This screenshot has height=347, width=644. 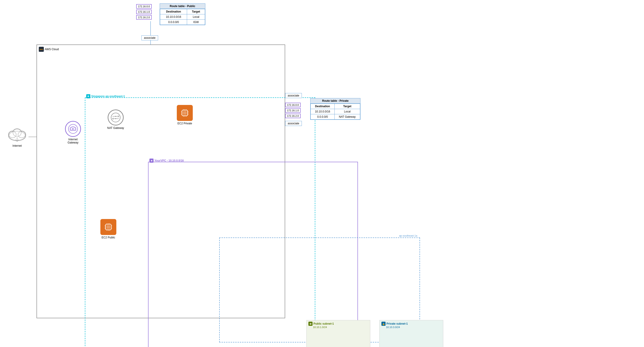 What do you see at coordinates (294, 96) in the screenshot?
I see `associate-button-top-right: associate` at bounding box center [294, 96].